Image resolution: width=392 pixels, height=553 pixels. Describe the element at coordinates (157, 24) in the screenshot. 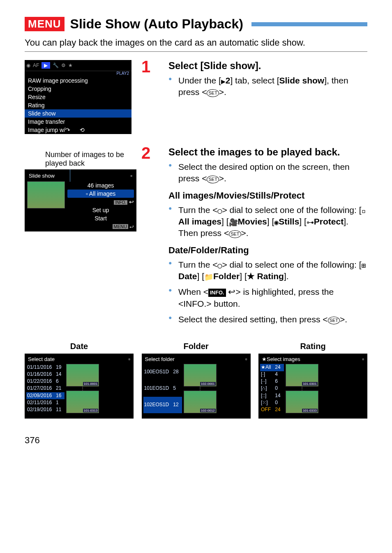

I see `page-title: Slide Show (Auto Playback)` at that location.